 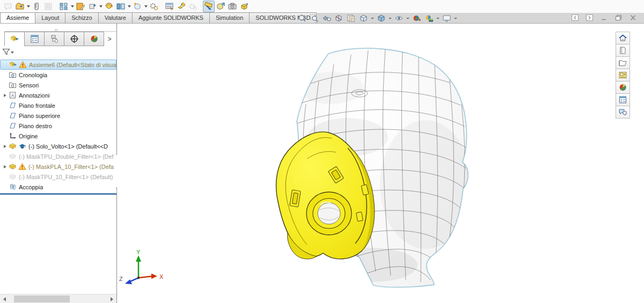 What do you see at coordinates (58, 127) in the screenshot?
I see `feature-tree: Assieme6 (Default<Stato di visualiz Cron…` at bounding box center [58, 127].